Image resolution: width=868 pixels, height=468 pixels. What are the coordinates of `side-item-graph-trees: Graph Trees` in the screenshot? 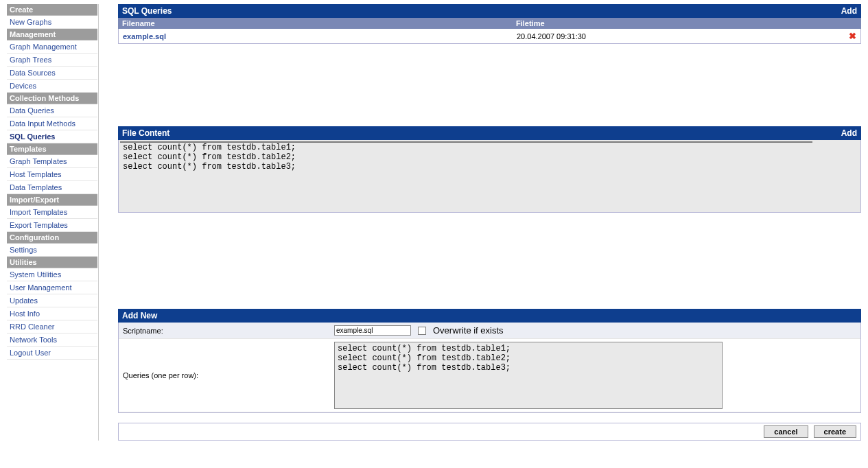 It's located at (52, 60).